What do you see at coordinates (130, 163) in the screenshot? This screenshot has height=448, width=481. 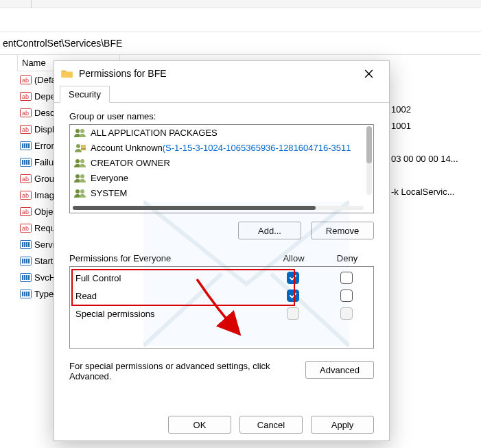 I see `principal-name: CREATOR OWNER` at bounding box center [130, 163].